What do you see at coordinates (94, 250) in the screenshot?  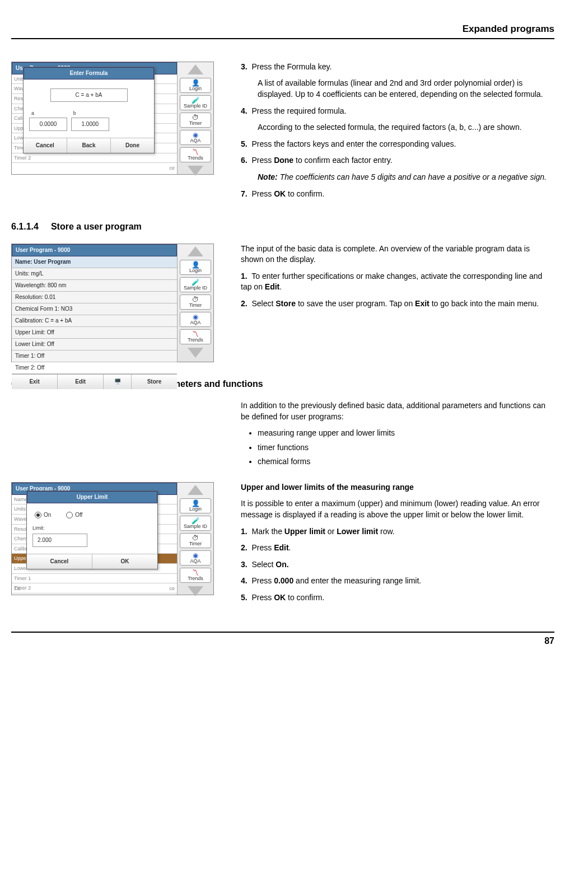 I see `list-title-bar: User Program - 9000` at bounding box center [94, 250].